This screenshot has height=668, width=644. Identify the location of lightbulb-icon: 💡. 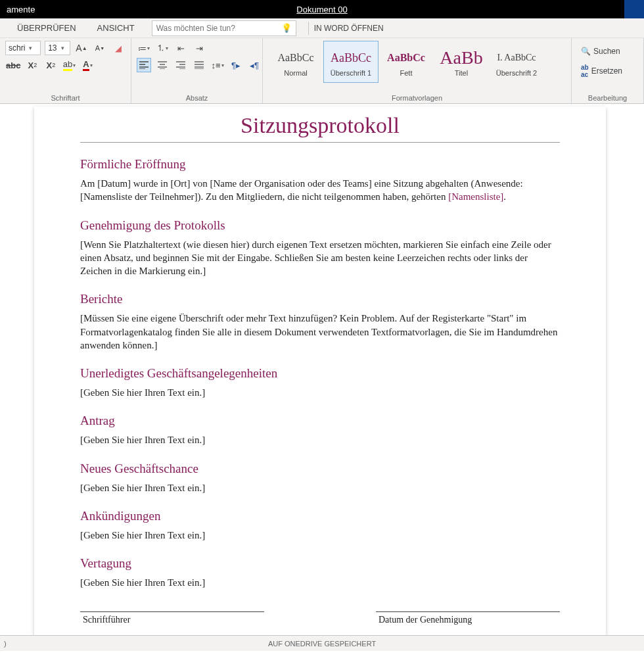
(287, 28).